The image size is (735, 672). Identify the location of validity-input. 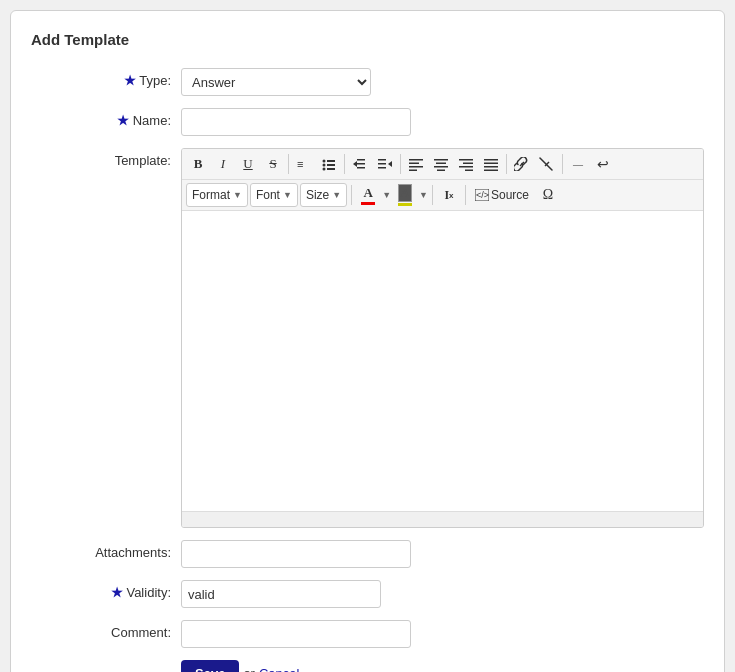
(281, 594).